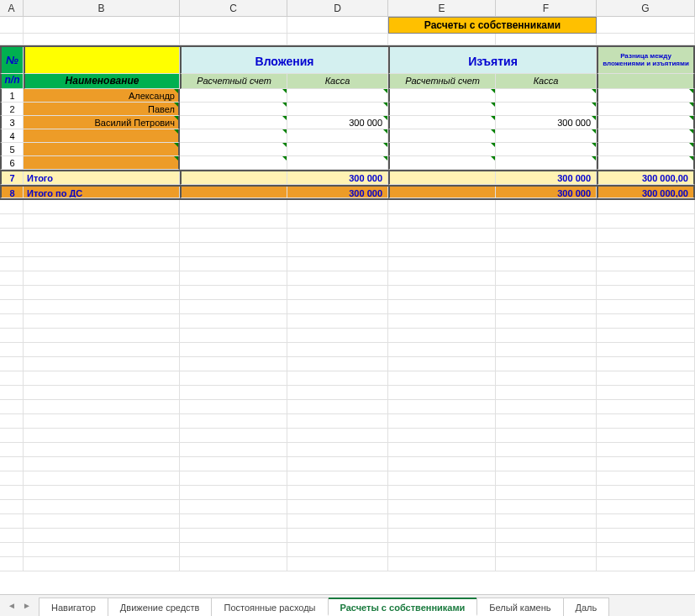 The width and height of the screenshot is (695, 616). What do you see at coordinates (102, 123) in the screenshot?
I see `row-name: Василий Петрович` at bounding box center [102, 123].